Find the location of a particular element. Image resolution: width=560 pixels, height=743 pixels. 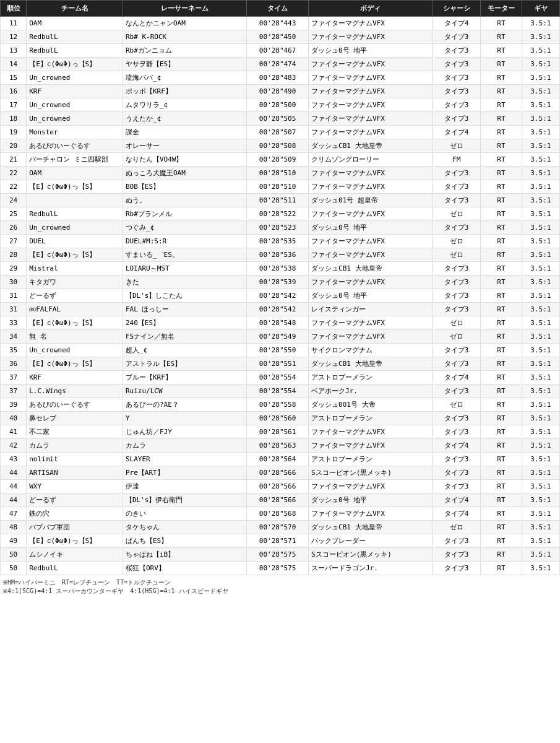

table-row: 21バーチャロン ミニ四駆部なりたん【VO4W】00'28"509クリムゾングロ… is located at coordinates (280, 160).